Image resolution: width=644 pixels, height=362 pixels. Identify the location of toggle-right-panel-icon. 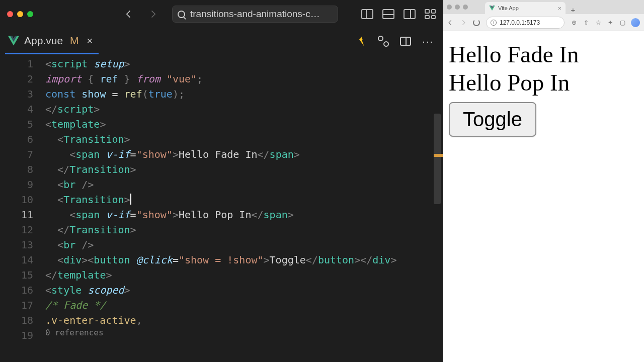
(410, 14).